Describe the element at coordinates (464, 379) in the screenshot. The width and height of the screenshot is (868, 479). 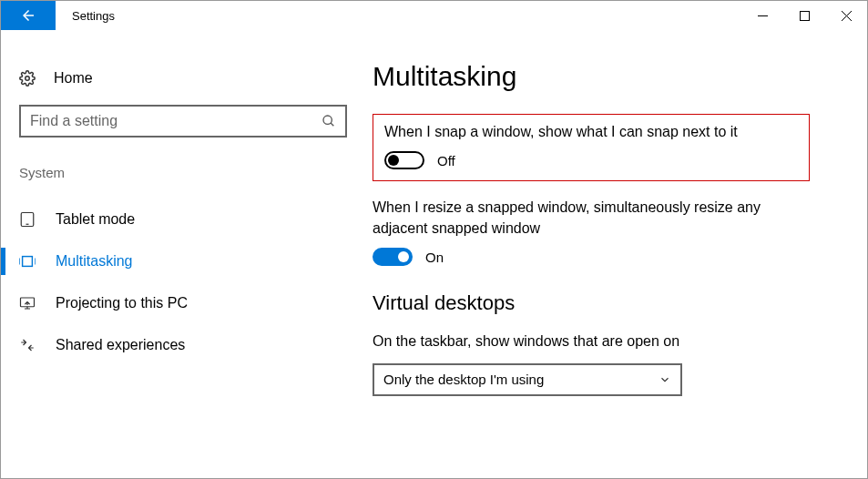
I see `dropdown-value: Only the desktop I'm using` at that location.